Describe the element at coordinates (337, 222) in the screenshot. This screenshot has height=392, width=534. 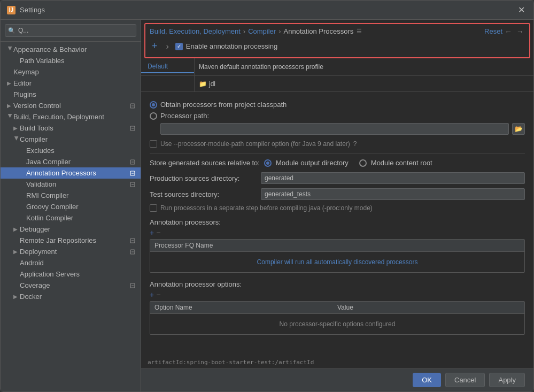
I see `annotation-processors-section-label: Annotation processors:` at that location.